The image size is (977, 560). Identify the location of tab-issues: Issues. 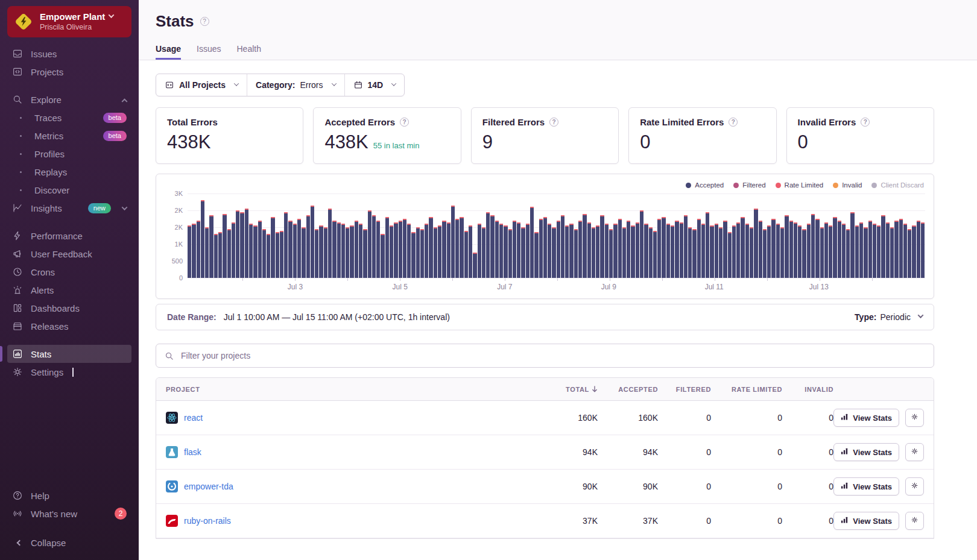
(209, 52).